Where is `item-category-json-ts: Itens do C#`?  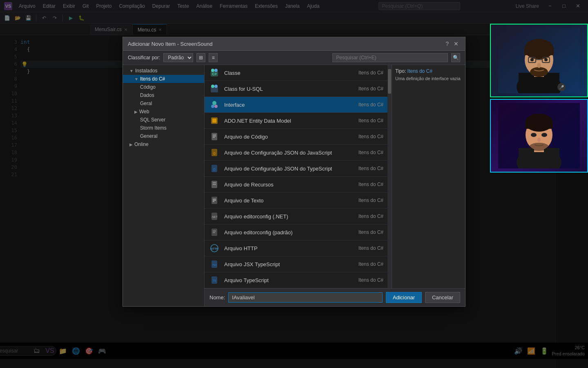 item-category-json-ts: Itens do C# is located at coordinates (363, 168).